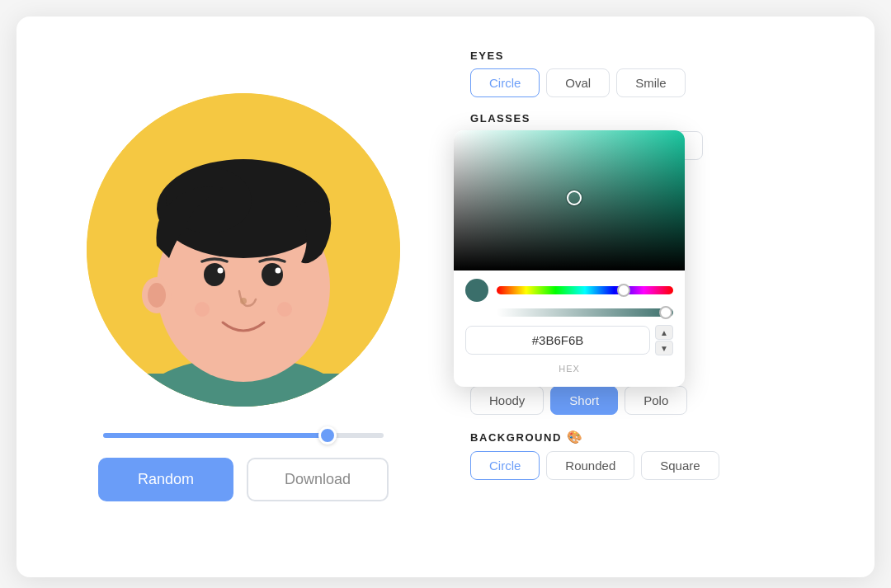  I want to click on hex-arrows: ▲ ▼, so click(664, 340).